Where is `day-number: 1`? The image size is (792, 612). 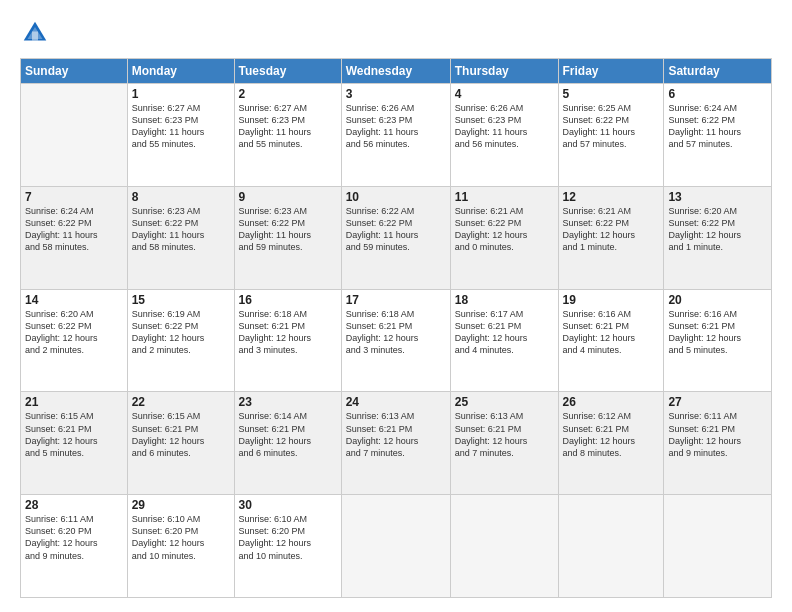
day-number: 1 is located at coordinates (181, 94).